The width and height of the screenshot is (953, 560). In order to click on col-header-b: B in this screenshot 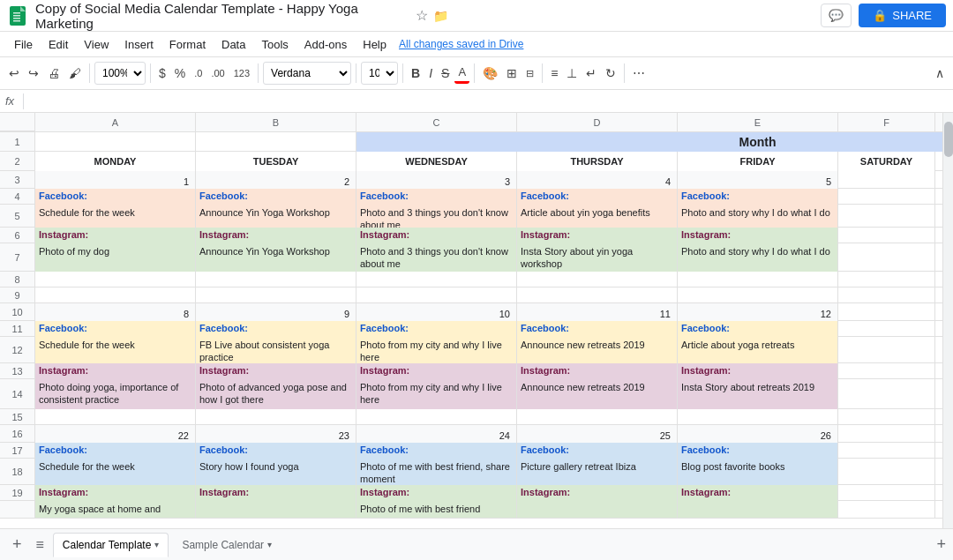, I will do `click(276, 122)`.